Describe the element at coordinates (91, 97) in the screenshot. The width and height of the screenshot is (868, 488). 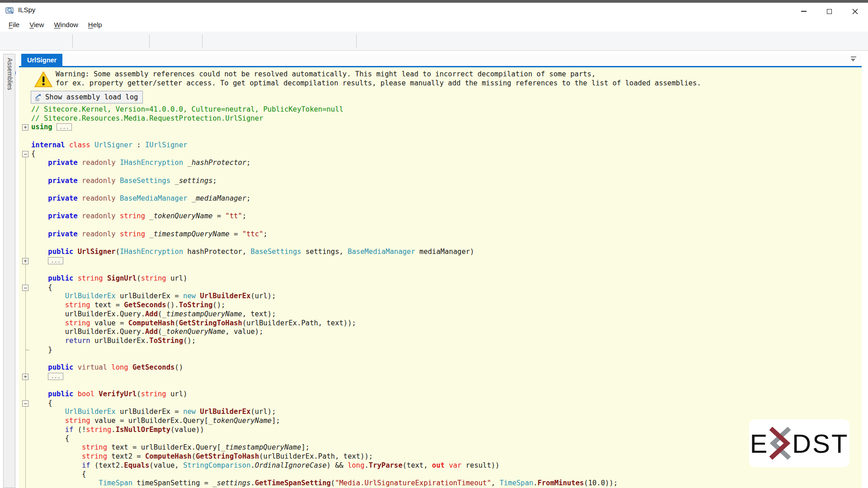
I see `show-assembly-load-log-label: Show assembly load log` at that location.